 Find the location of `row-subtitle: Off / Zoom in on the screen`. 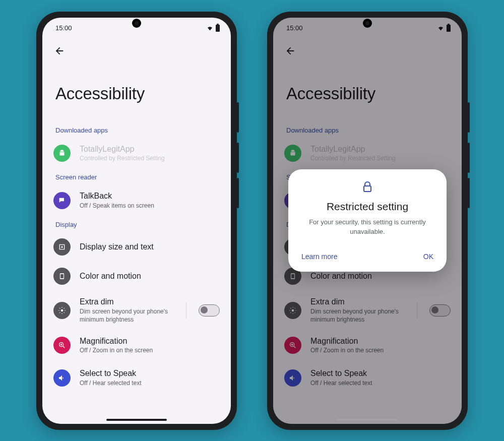

row-subtitle: Off / Zoom in on the screen is located at coordinates (150, 350).